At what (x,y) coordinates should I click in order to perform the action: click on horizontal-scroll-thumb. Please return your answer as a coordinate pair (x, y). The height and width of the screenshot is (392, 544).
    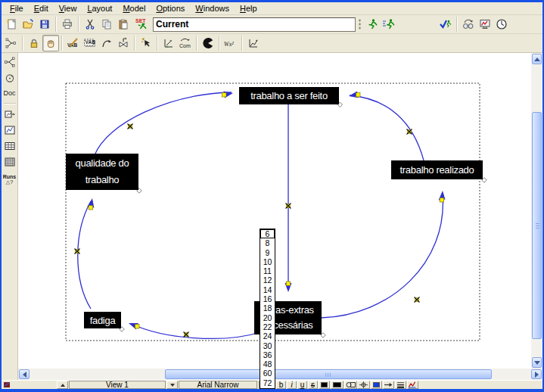
    Looking at the image, I should click on (328, 374).